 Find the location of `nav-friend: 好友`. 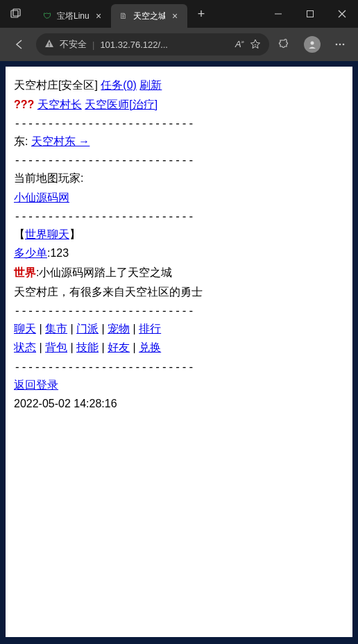

nav-friend: 好友 is located at coordinates (119, 347).